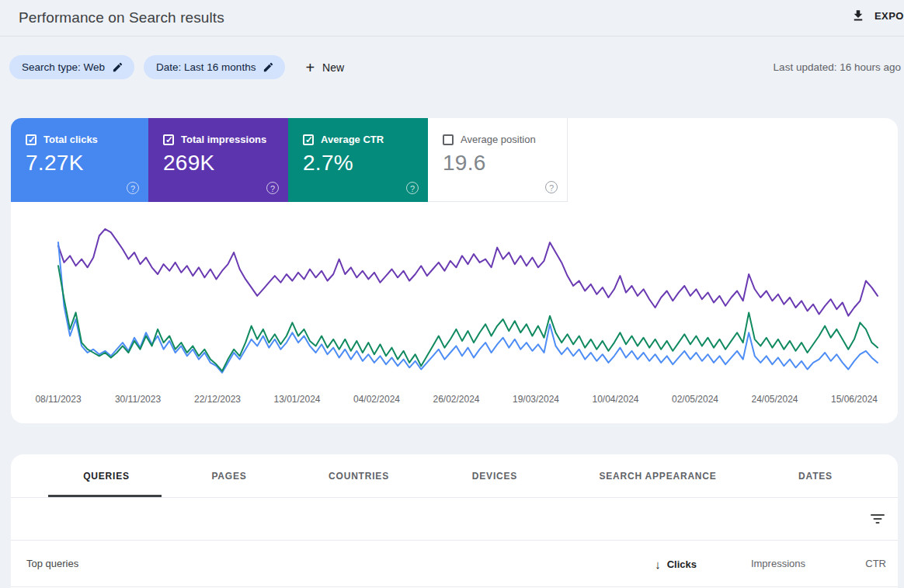 The image size is (904, 588). I want to click on top-queries-column-header: Top queries, so click(53, 564).